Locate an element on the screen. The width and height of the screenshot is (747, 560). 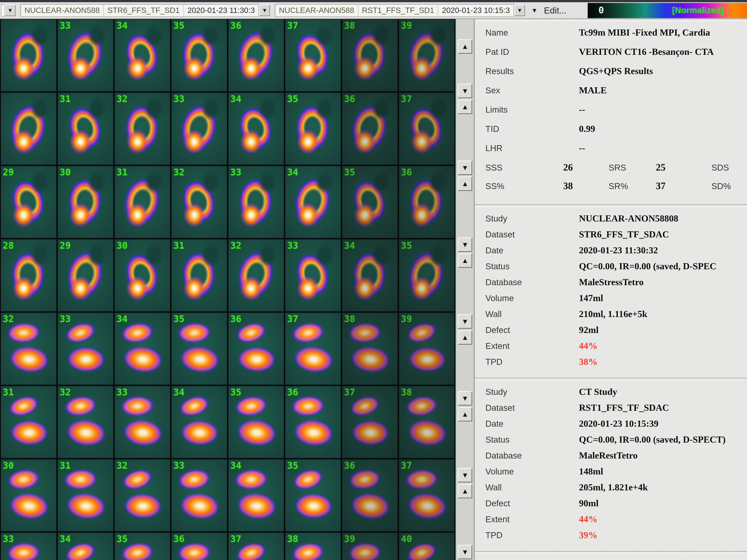
field-label: Name is located at coordinates (532, 32).